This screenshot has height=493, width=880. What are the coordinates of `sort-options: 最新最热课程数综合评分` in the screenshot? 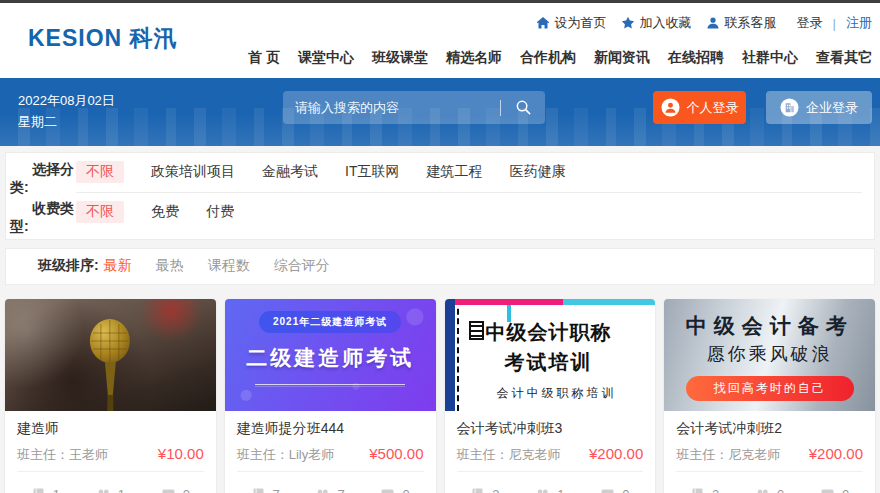 It's located at (229, 266).